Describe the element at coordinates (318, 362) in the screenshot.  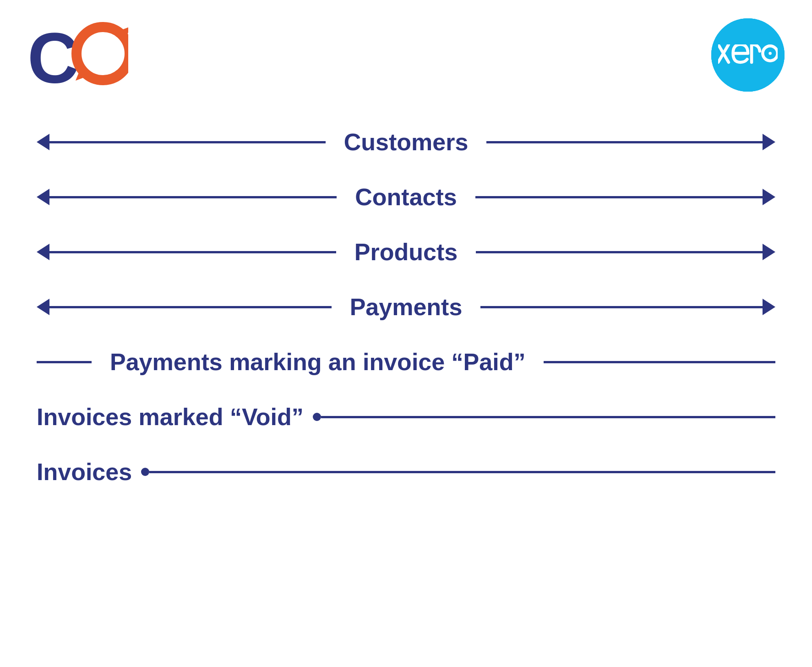
I see `payments-marking-label: Payments marking an invoice “Paid”` at that location.